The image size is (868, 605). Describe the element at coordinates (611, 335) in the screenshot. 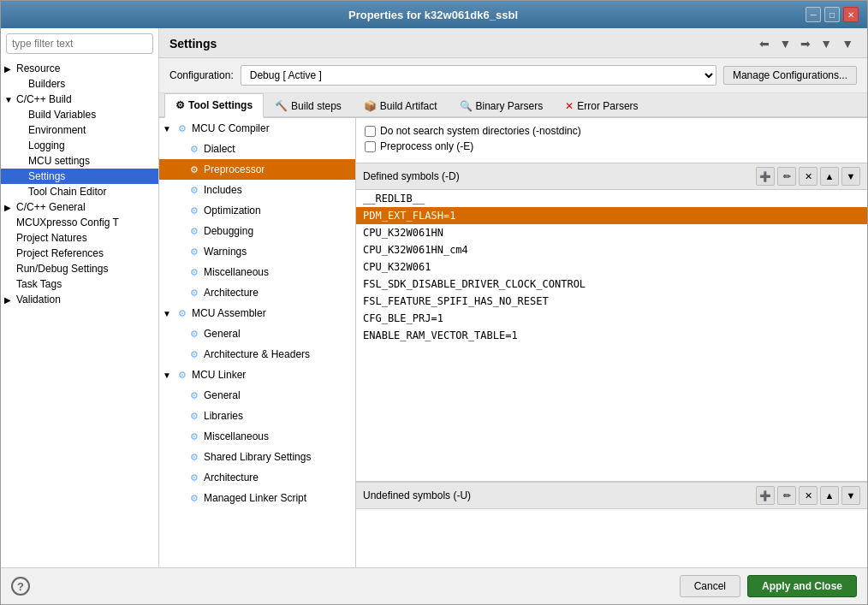

I see `symbol-item: ENABLE_RAM_VECTOR_TABLE=1` at that location.